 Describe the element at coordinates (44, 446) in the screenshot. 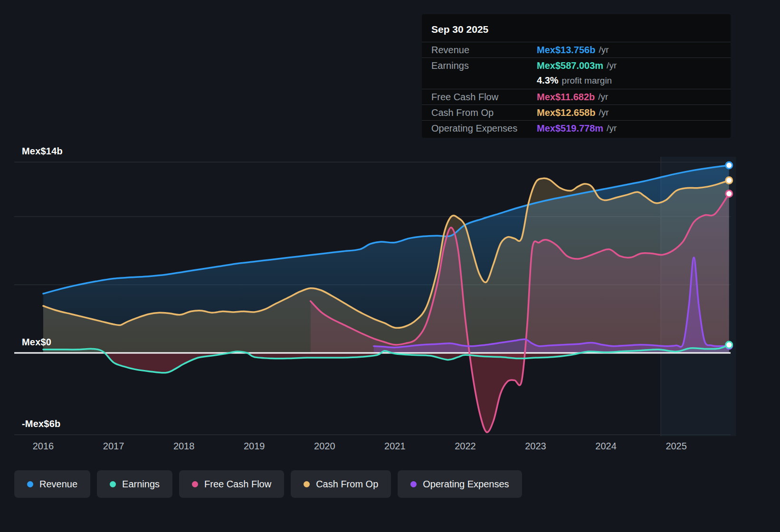

I see `x-axis-label-2016: 2016` at that location.